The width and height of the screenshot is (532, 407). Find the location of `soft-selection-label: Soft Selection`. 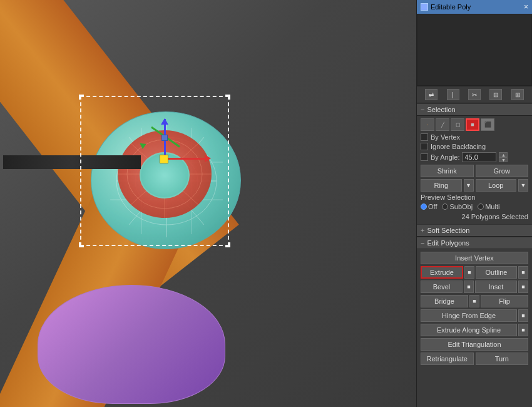

soft-selection-label: Soft Selection is located at coordinates (448, 230).